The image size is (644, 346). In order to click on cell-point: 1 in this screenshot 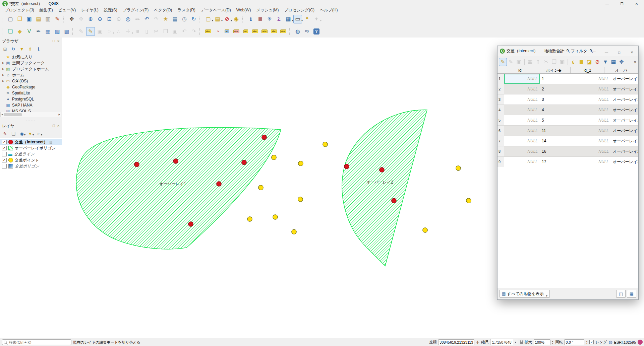, I will do `click(558, 79)`.